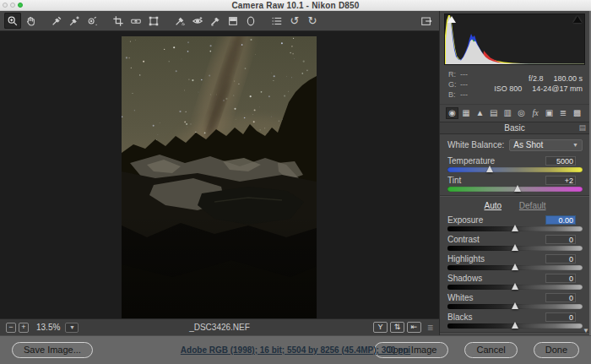 This screenshot has height=364, width=591. Describe the element at coordinates (535, 113) in the screenshot. I see `tab-effects: fx` at that location.